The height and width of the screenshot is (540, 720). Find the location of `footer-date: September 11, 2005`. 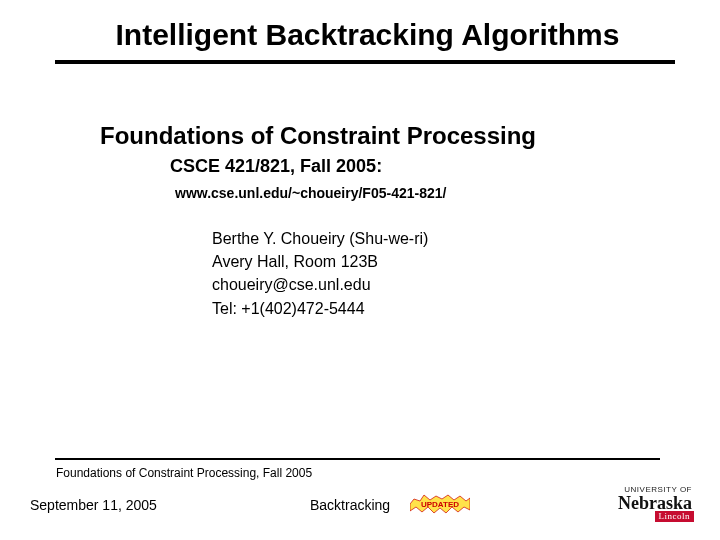

footer-date: September 11, 2005 is located at coordinates (94, 505).